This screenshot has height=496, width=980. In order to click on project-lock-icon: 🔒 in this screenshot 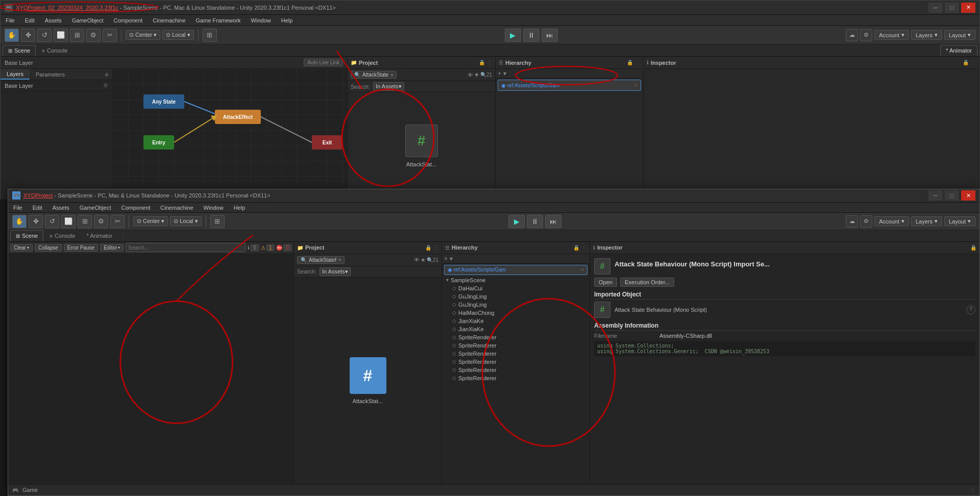, I will do `click(482, 62)`.